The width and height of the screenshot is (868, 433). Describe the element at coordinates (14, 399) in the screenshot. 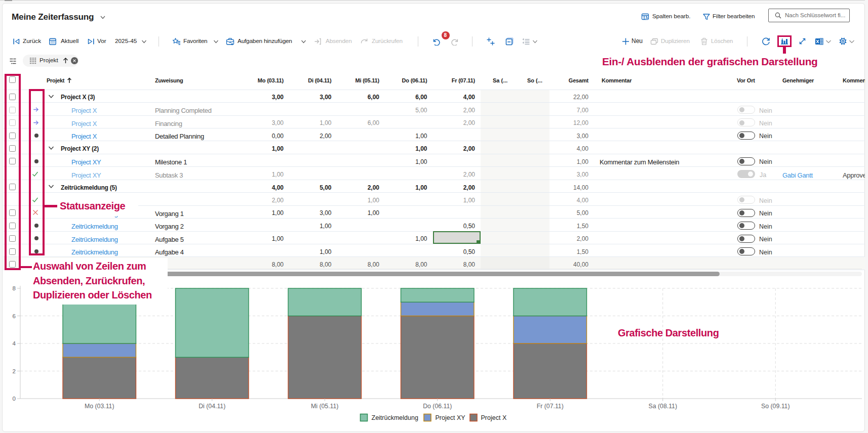

I see `svg-text: 0` at that location.